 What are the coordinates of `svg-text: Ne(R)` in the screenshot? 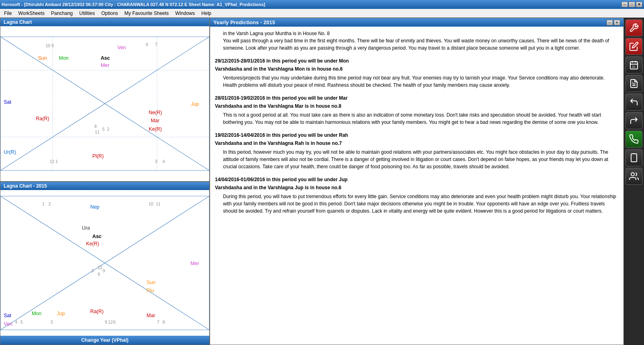 It's located at (156, 113).